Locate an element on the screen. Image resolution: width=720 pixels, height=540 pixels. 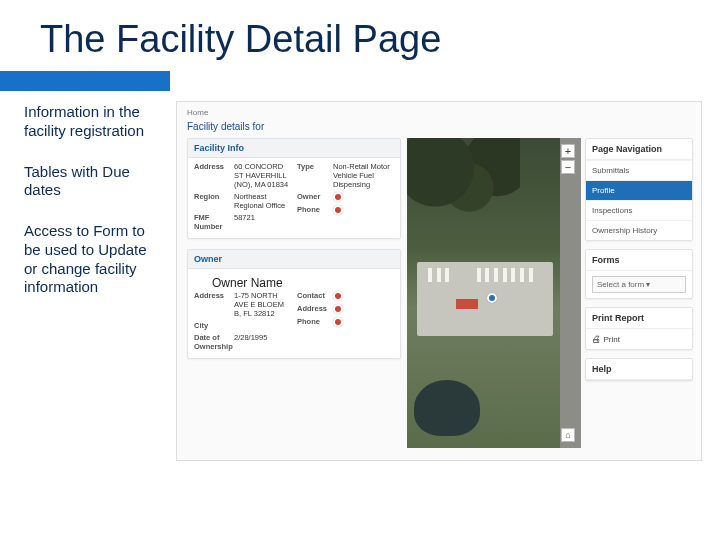
accent-bar is located at coordinates (360, 81).